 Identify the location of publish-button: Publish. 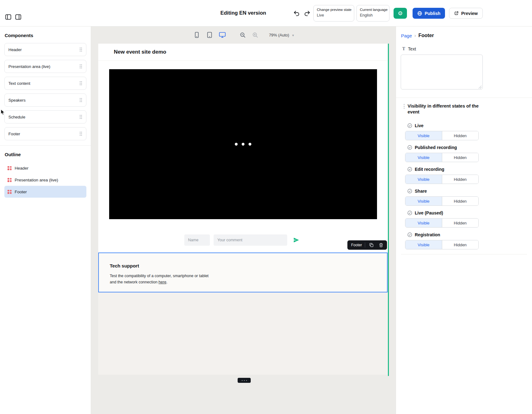
(429, 13).